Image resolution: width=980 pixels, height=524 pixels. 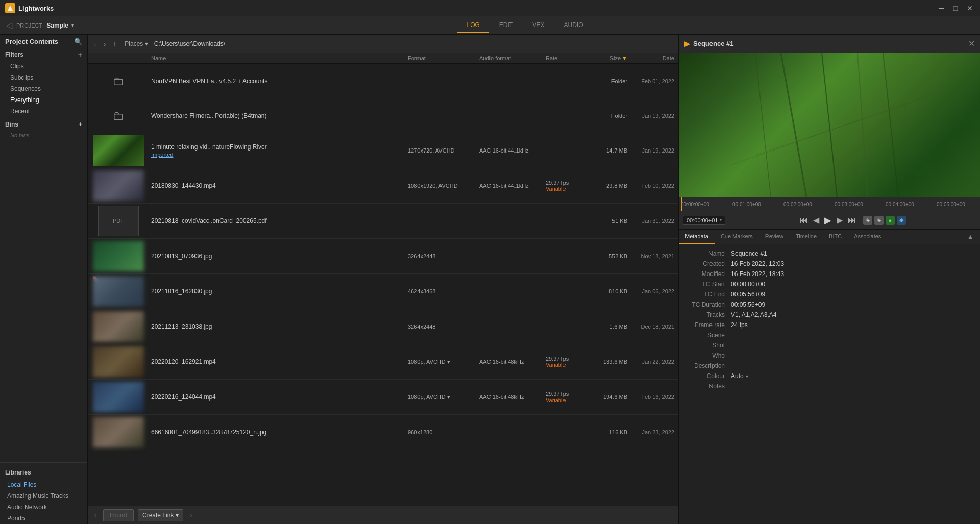 What do you see at coordinates (708, 254) in the screenshot?
I see `meta-label-name: Name` at bounding box center [708, 254].